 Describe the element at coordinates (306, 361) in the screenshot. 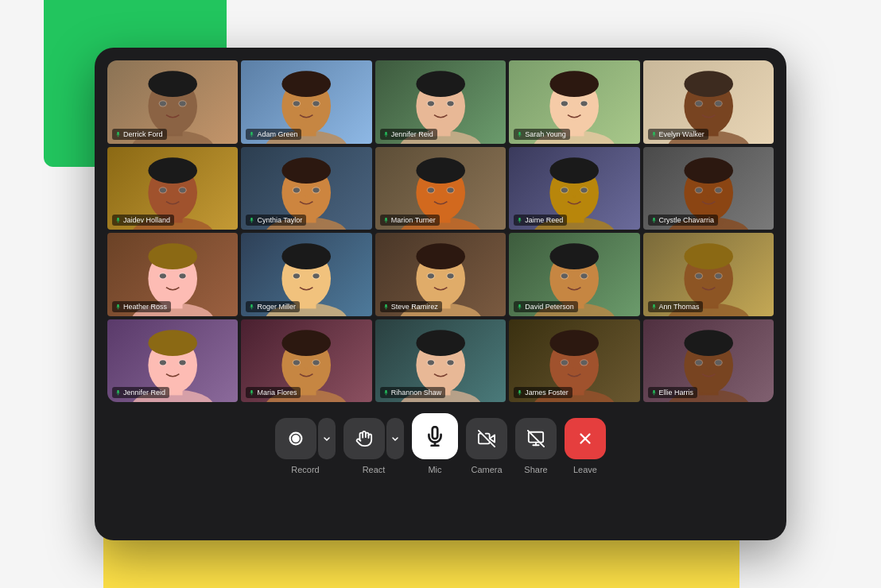

I see `video-tile-17: Maria Flores` at that location.